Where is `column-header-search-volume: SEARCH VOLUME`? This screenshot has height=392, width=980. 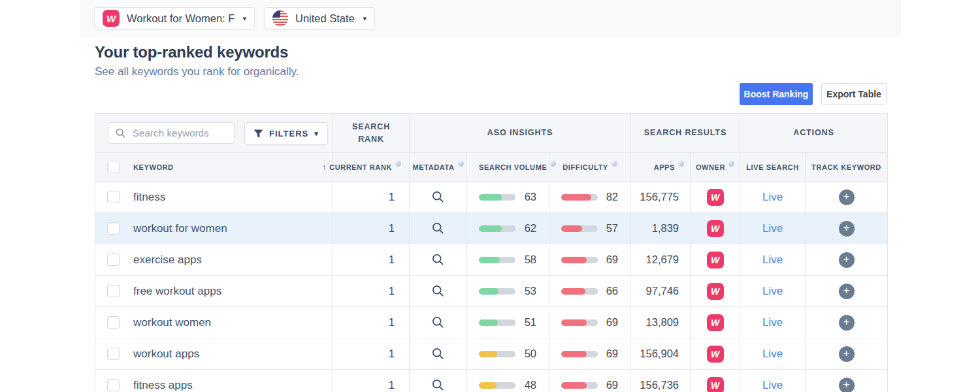 column-header-search-volume: SEARCH VOLUME is located at coordinates (508, 167).